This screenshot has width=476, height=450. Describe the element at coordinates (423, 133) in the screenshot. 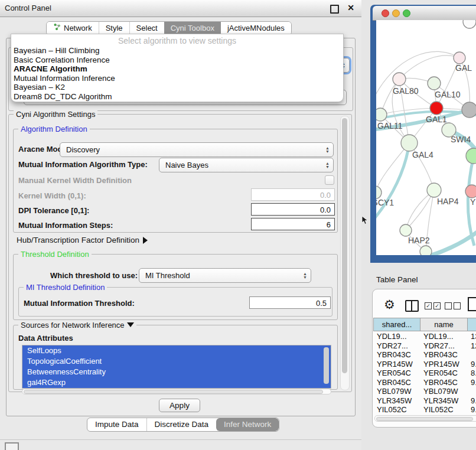

I see `network-window: GALGAL80GAL10GAL1GAL11SWI4GAL4GCY1HAP4YH…` at that location.